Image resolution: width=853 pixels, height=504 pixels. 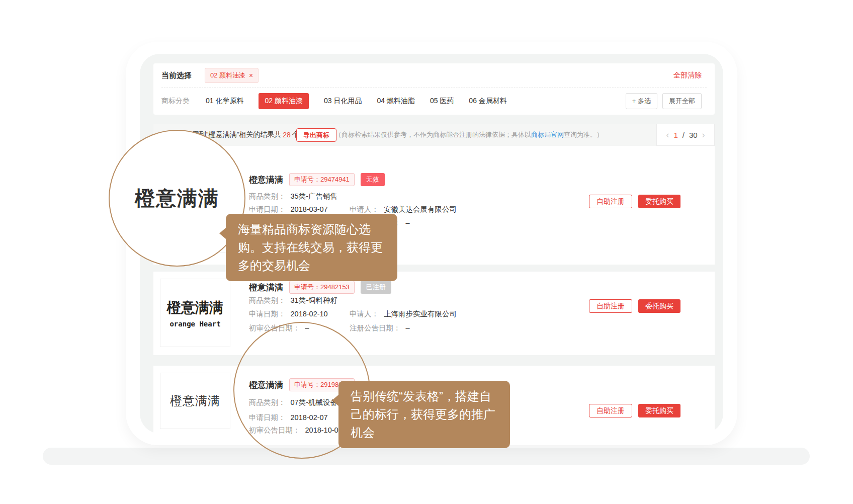 I want to click on apply-date-value: 2018-03-07, so click(x=309, y=209).